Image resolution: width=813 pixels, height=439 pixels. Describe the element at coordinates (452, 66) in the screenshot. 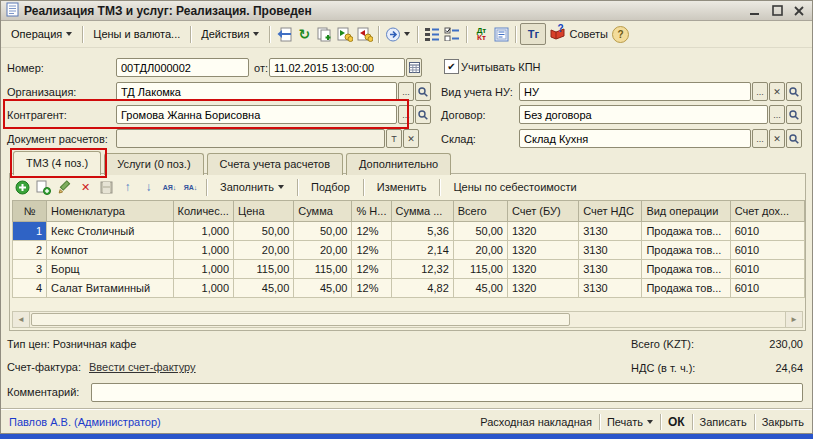

I see `kpn-checkbox: ✔` at that location.